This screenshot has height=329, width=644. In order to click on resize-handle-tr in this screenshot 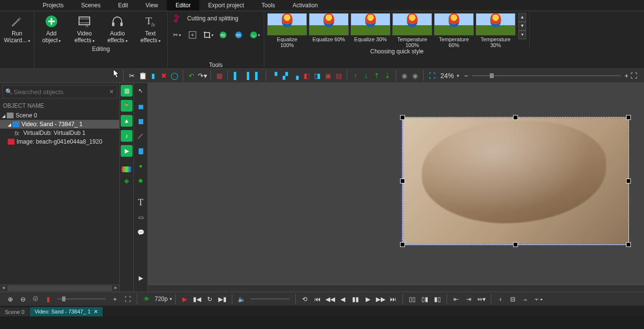, I will do `click(628, 117)`.